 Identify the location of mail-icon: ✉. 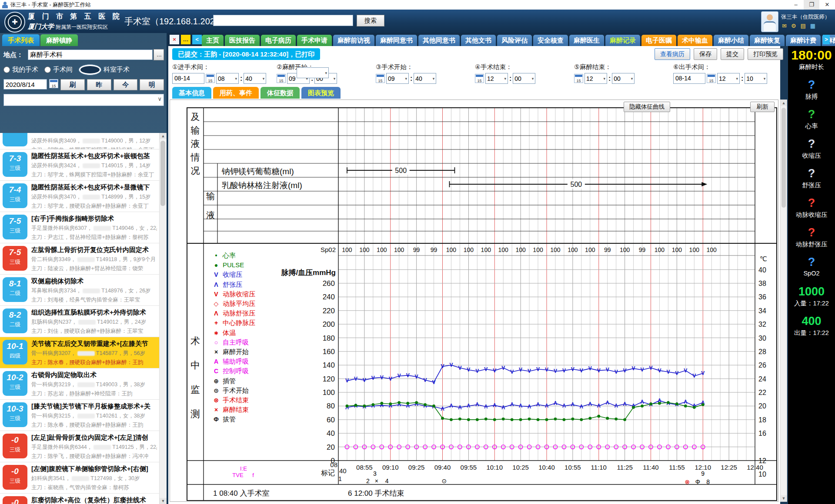
(785, 26).